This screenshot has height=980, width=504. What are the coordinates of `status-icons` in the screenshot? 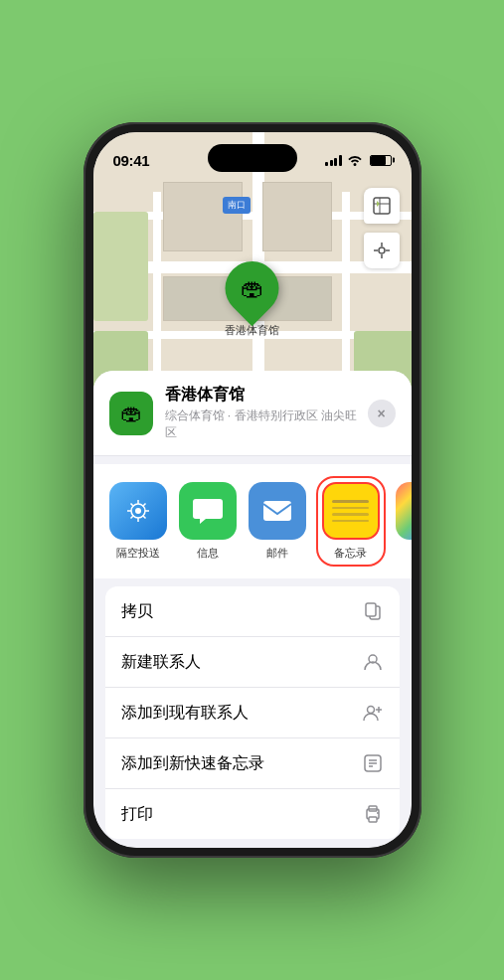 It's located at (358, 160).